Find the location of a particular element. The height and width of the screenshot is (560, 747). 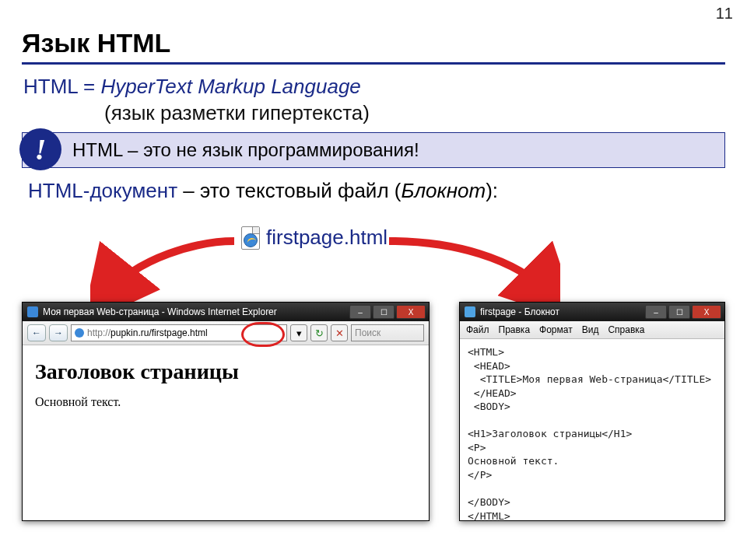

definition-lhs: HTML = is located at coordinates (62, 86).